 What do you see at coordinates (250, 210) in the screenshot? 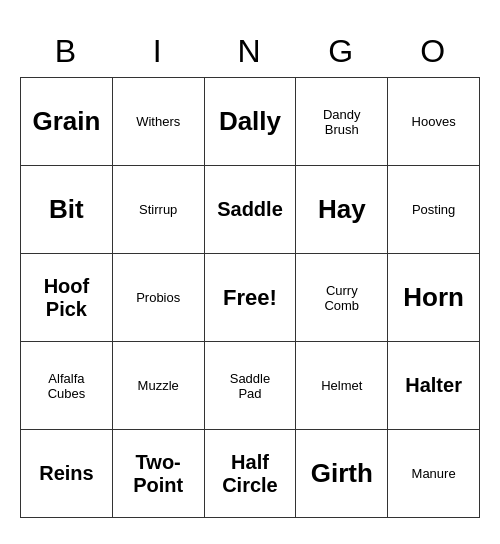
I see `bingo-row: BitStirrupSaddleHayPosting` at bounding box center [250, 210].